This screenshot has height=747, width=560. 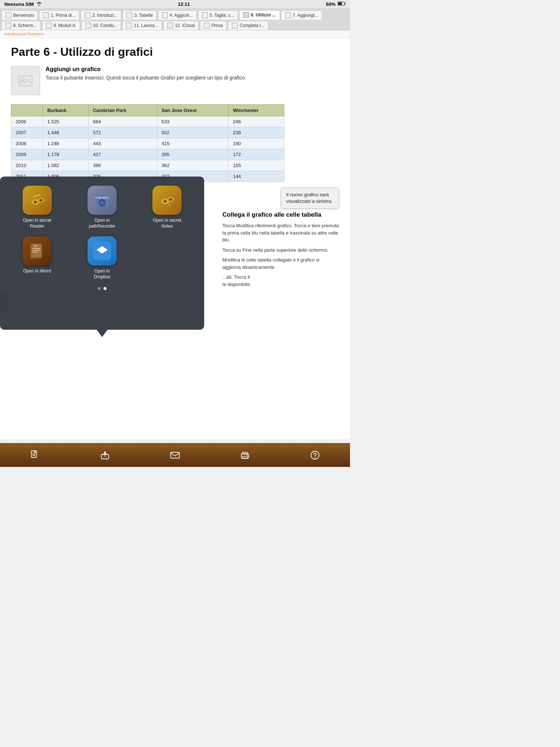 I want to click on table-cell-r1-c4: 238, so click(x=257, y=133).